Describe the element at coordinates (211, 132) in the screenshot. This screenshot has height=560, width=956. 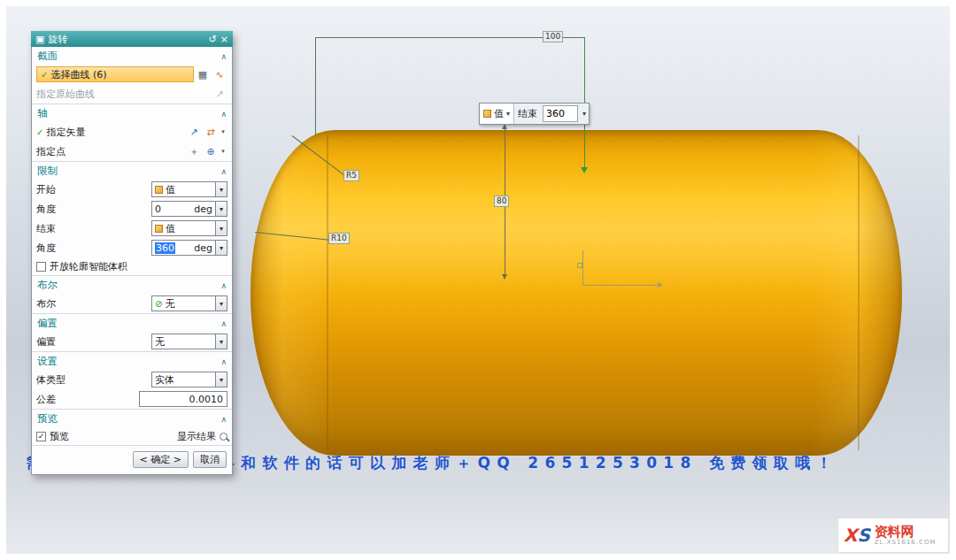
I see `reverse-direction-icon: ⇄` at that location.